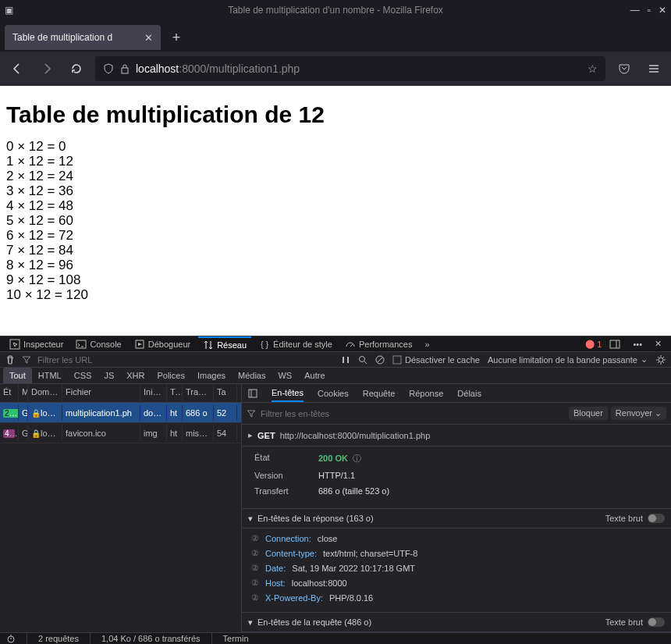 The height and width of the screenshot is (644, 671). I want to click on details-sidebar-icon, so click(253, 393).